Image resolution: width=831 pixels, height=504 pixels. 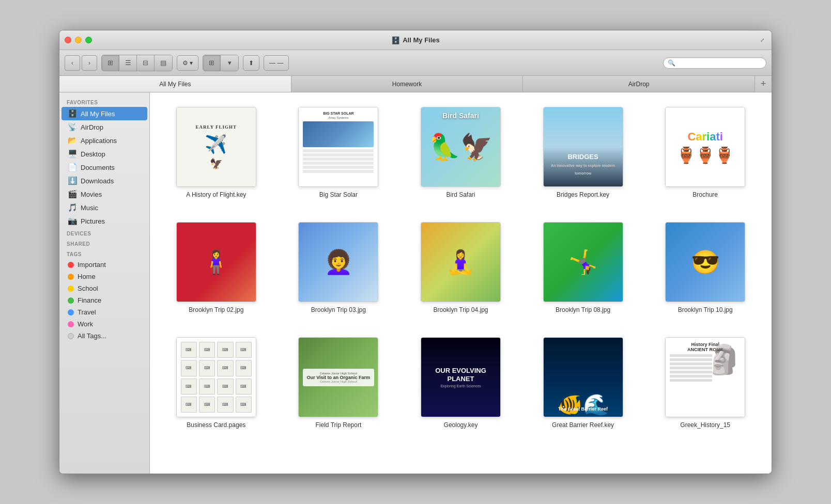 I want to click on sidebar-item-music: 🎵 Music, so click(x=104, y=208).